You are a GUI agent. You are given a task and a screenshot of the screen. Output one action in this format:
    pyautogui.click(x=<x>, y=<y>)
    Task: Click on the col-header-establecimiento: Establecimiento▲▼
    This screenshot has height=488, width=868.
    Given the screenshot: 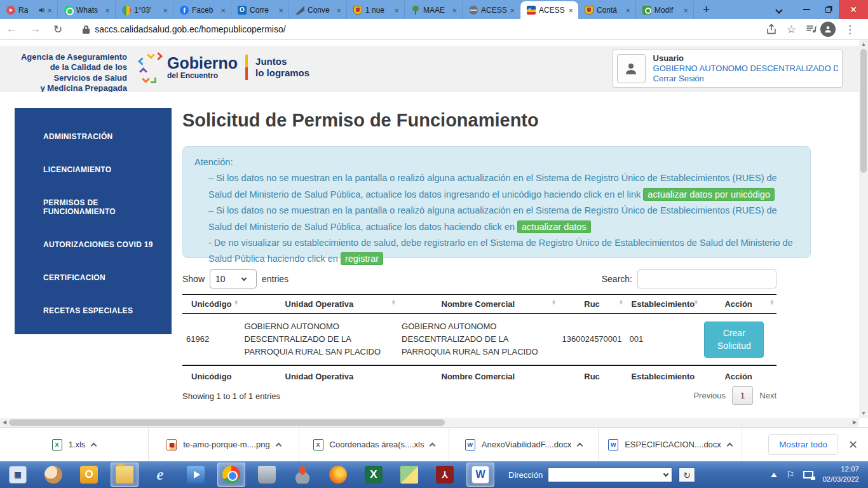 What is the action you would take?
    pyautogui.click(x=663, y=304)
    